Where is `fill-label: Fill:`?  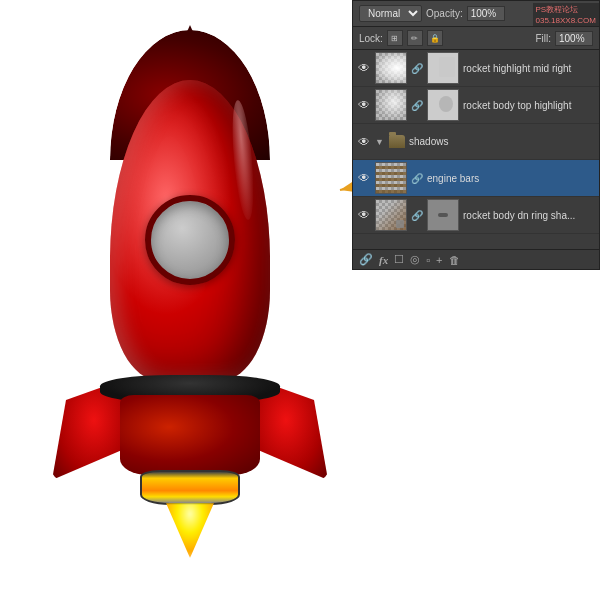 fill-label: Fill: is located at coordinates (543, 38).